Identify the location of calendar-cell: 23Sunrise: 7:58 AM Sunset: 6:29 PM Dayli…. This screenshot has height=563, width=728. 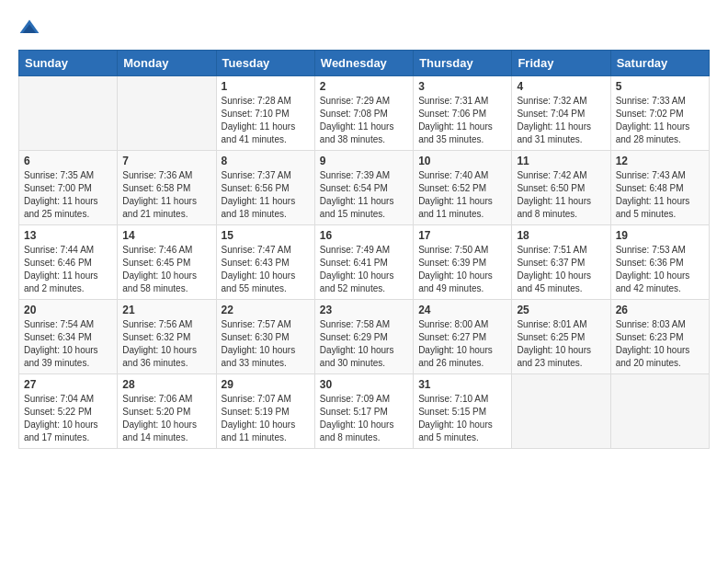
(364, 337).